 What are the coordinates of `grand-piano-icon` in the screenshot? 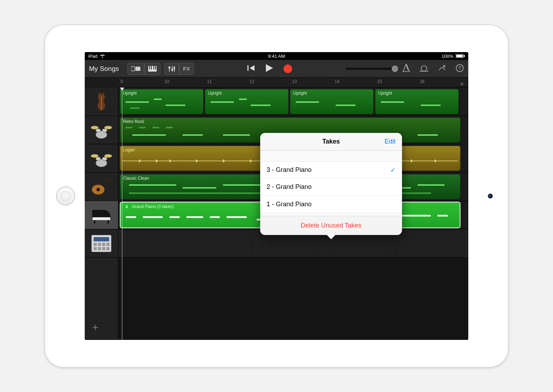 It's located at (101, 215).